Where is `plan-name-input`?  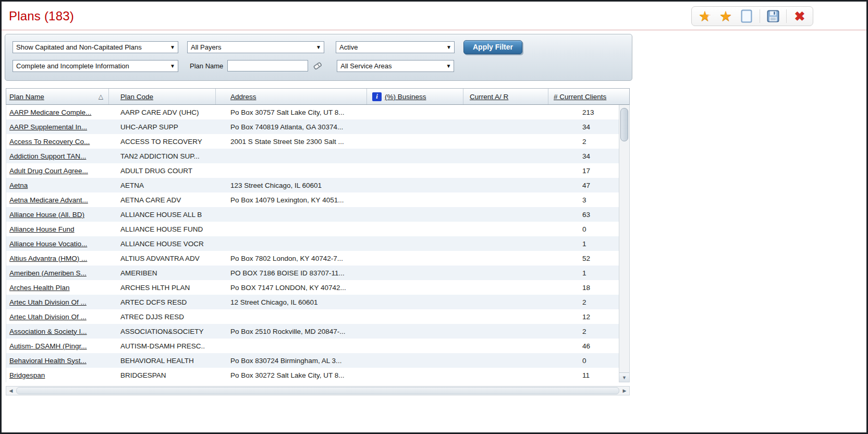
plan-name-input is located at coordinates (268, 66).